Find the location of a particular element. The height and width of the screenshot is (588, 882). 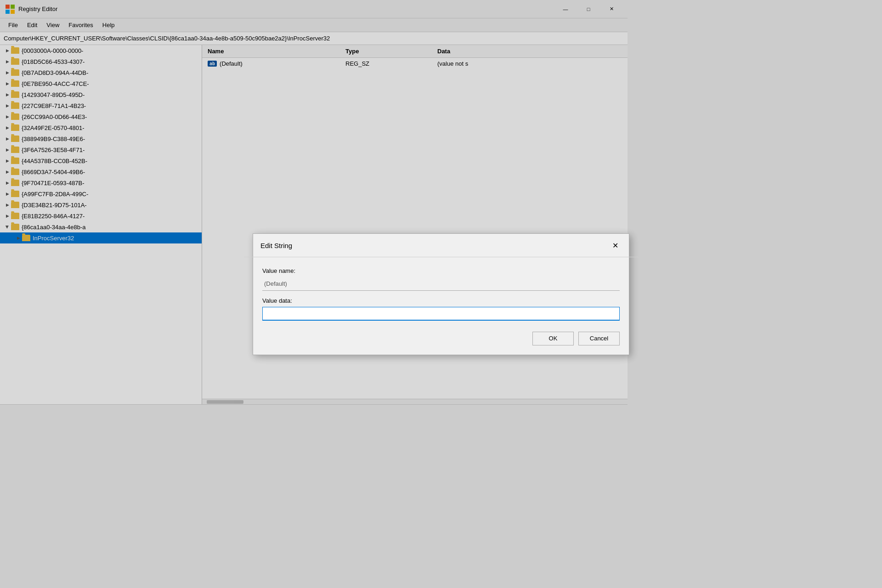

dialog-buttons: OK Cancel is located at coordinates (441, 338).